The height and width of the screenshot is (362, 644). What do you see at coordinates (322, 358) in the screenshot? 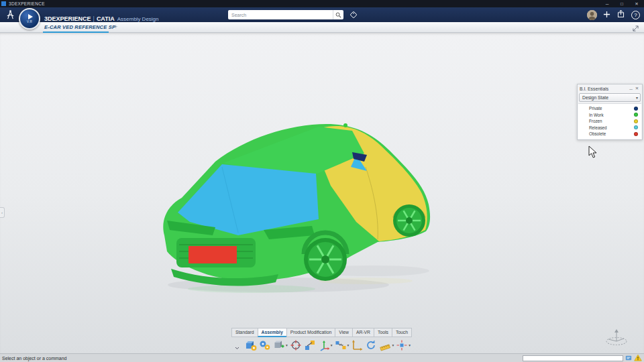
I see `status-bar: Select an object or a command` at bounding box center [322, 358].